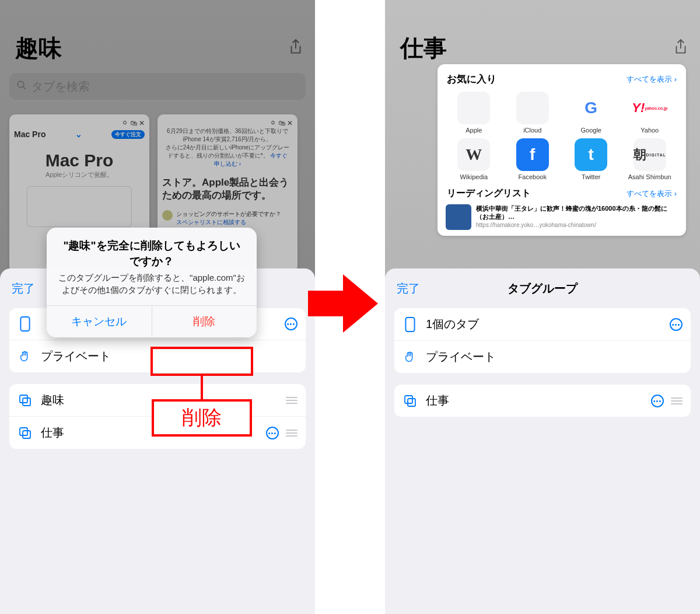  What do you see at coordinates (542, 357) in the screenshot?
I see `tab-row-private: プライベート` at bounding box center [542, 357].